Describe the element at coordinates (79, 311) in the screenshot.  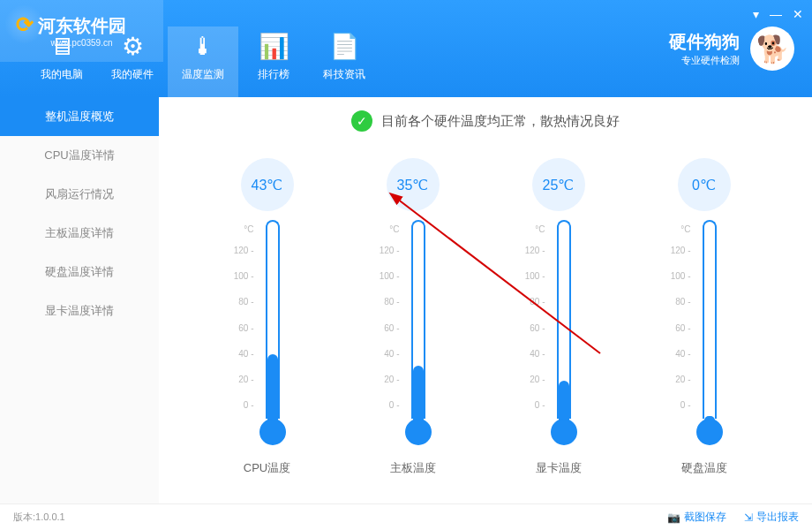
I see `sidebar-item-gpu: 显卡温度详情` at that location.